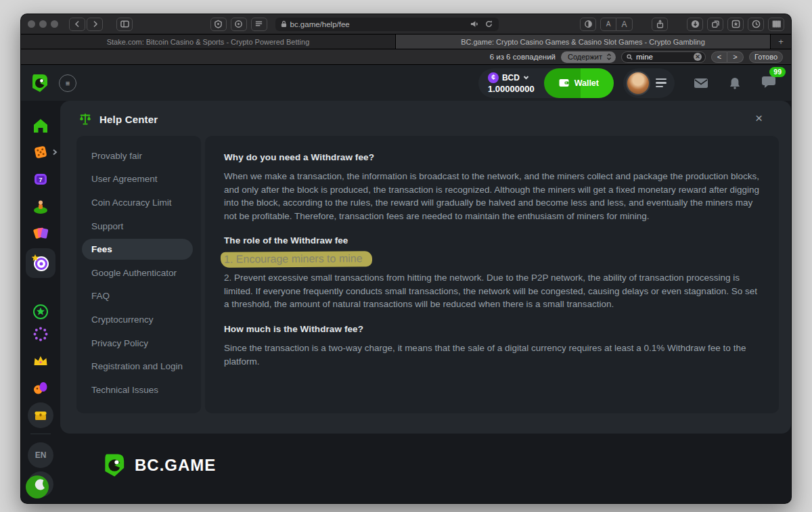 The image size is (812, 512). Describe the element at coordinates (546, 83) in the screenshot. I see `balance-pill: ¢ BCD 1.00000000 Wallet` at that location.